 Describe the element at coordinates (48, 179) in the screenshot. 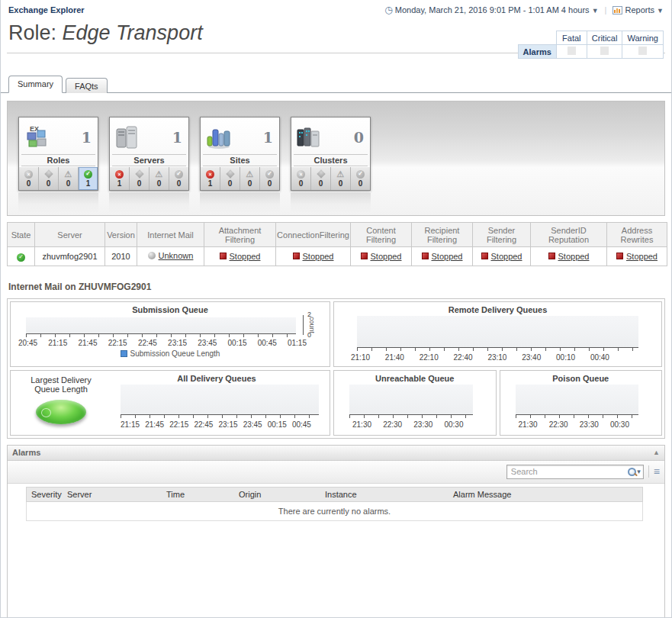

I see `roles-critical-cell: 0` at that location.